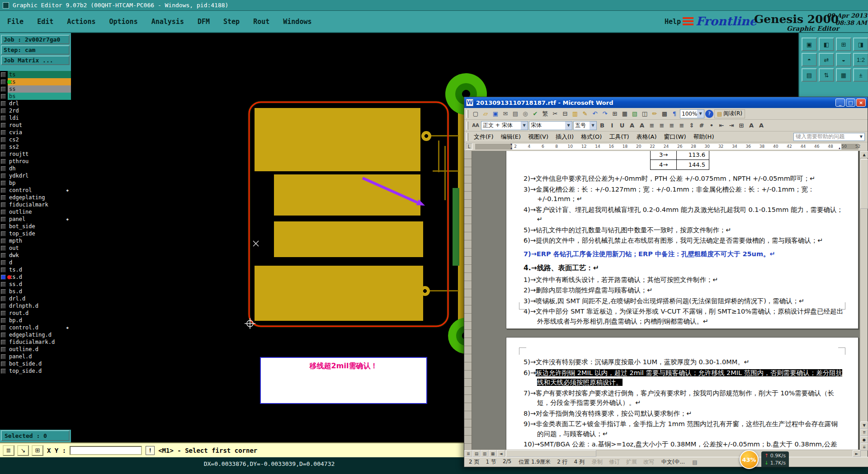 This screenshot has height=474, width=868. I want to click on numbering-button: #, so click(702, 126).